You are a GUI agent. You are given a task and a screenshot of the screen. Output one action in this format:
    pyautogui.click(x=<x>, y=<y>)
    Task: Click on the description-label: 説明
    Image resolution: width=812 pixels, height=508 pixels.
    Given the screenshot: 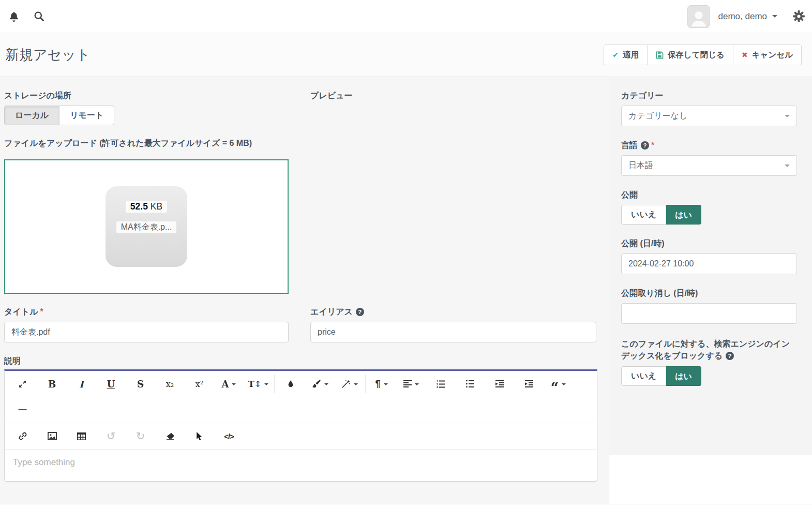 What is the action you would take?
    pyautogui.click(x=300, y=361)
    